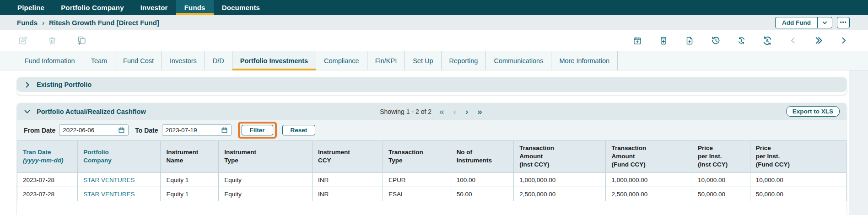  What do you see at coordinates (637, 41) in the screenshot?
I see `calendar-add-icon` at bounding box center [637, 41].